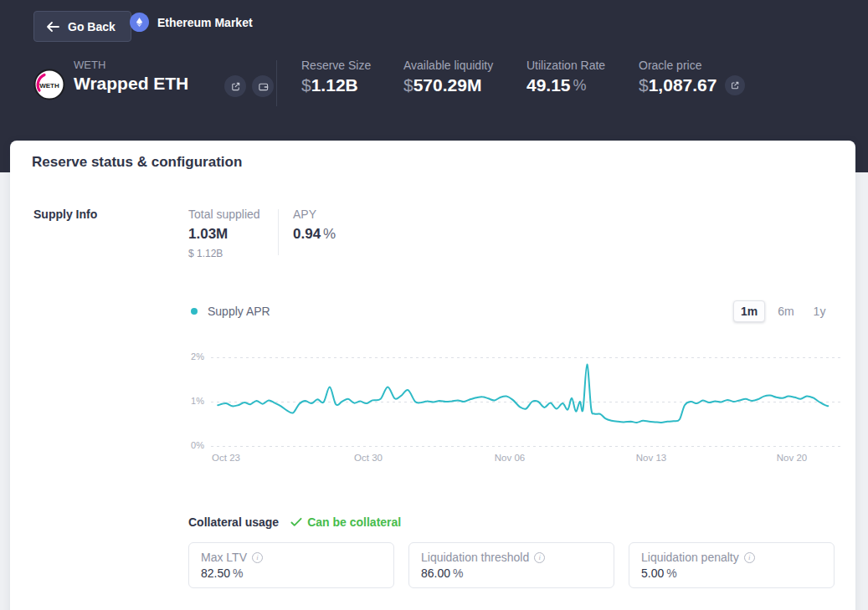 The image size is (868, 610). Describe the element at coordinates (82, 27) in the screenshot. I see `go-back-button: Go Back` at that location.